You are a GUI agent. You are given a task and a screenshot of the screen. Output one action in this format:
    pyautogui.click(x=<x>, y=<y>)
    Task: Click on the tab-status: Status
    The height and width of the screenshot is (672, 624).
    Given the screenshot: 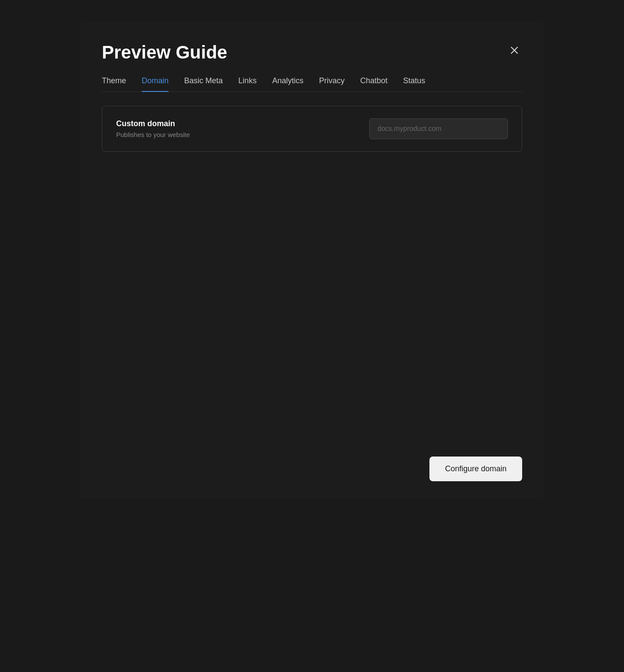 What is the action you would take?
    pyautogui.click(x=414, y=84)
    